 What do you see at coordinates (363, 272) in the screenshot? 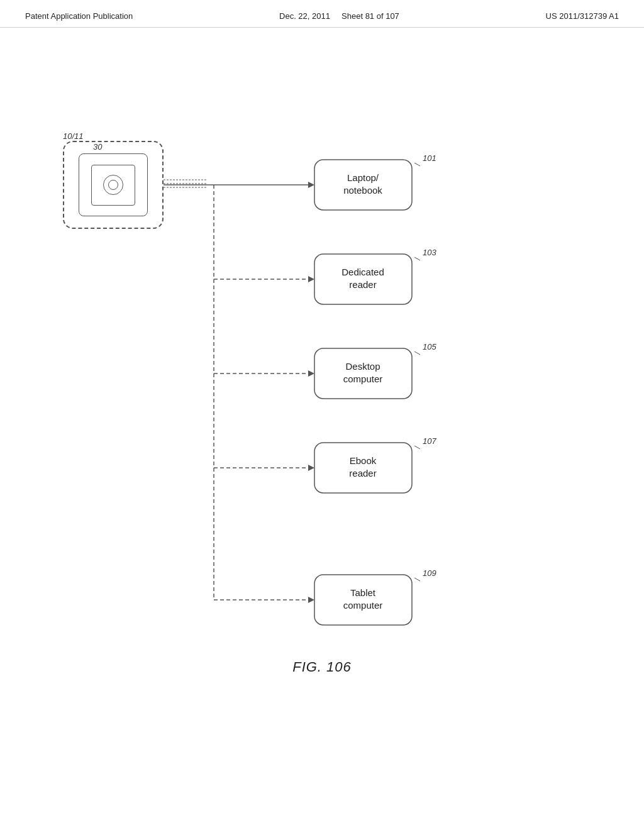
I see `svg-text: Dedicated` at bounding box center [363, 272].